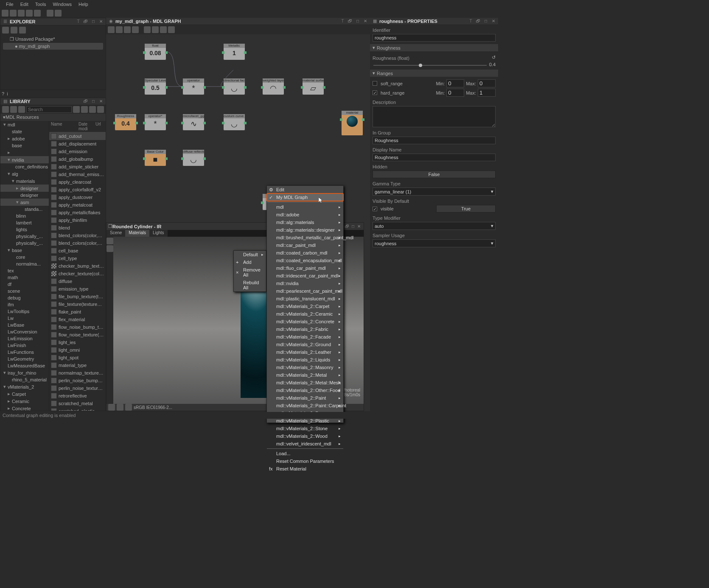 The height and width of the screenshot is (588, 709). What do you see at coordinates (77, 251) in the screenshot?
I see `library-item: cell_base` at bounding box center [77, 251].